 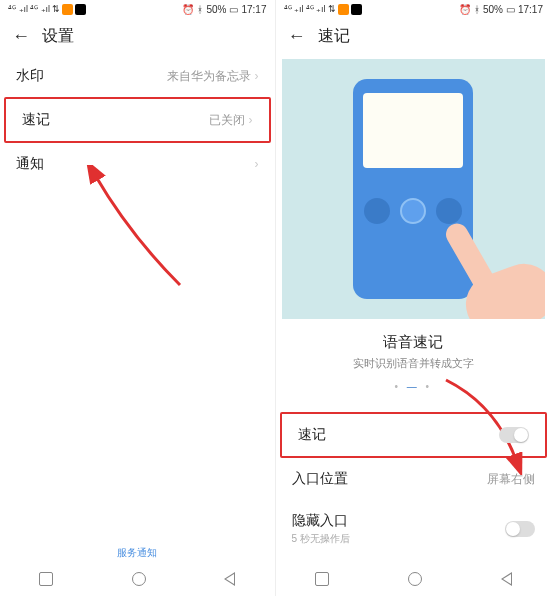 What do you see at coordinates (320, 479) in the screenshot?
I see `row-label: 入口位置` at bounding box center [320, 479].